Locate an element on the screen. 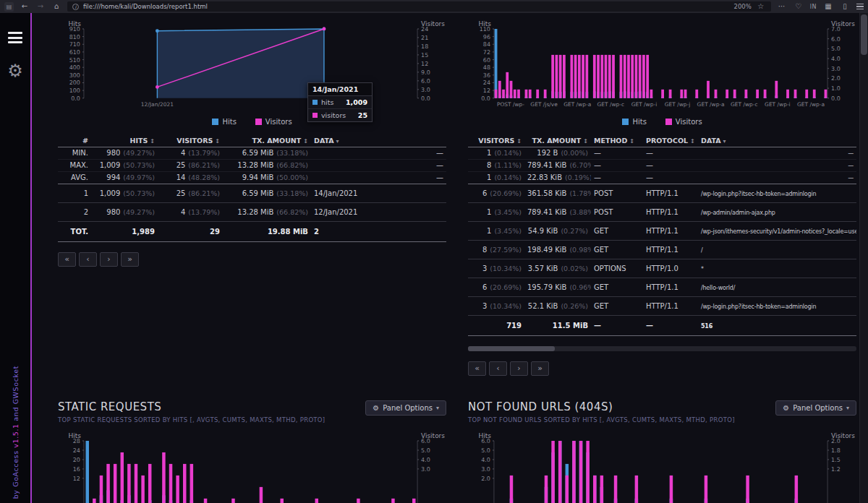  page-icon: ▤ is located at coordinates (9, 7).